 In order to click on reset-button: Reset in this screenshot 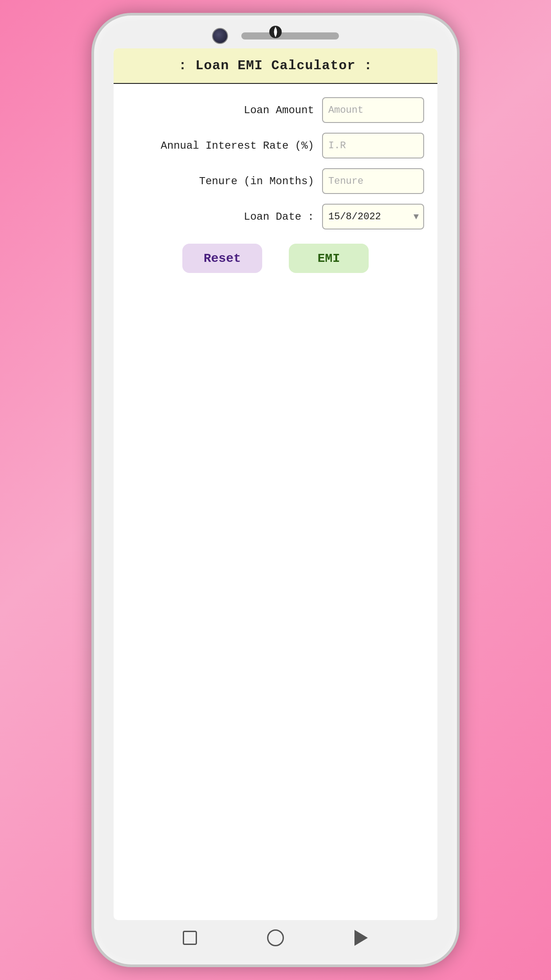, I will do `click(222, 258)`.